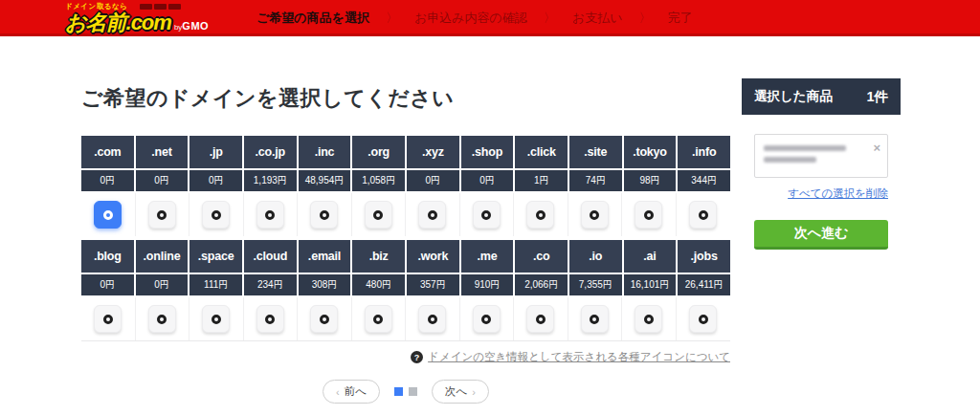 The height and width of the screenshot is (415, 980). What do you see at coordinates (821, 193) in the screenshot?
I see `delete-all-selections-link: すべての選択を削除` at bounding box center [821, 193].